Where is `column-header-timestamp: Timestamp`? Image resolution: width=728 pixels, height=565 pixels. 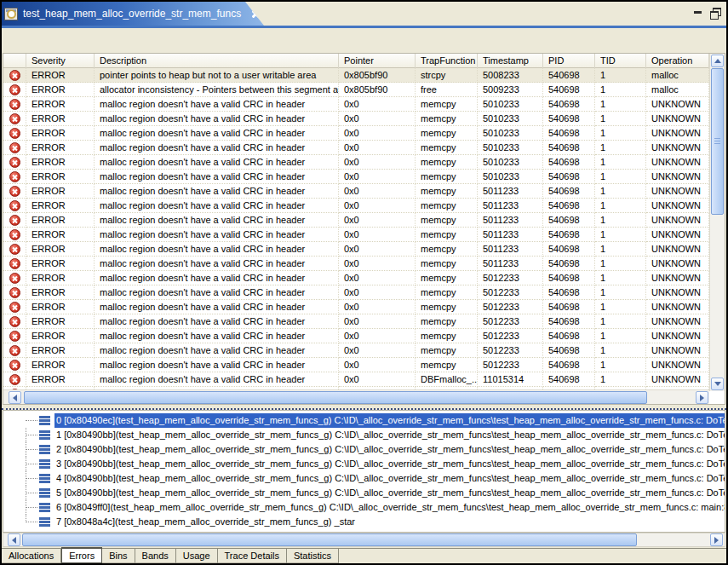 column-header-timestamp: Timestamp is located at coordinates (511, 61).